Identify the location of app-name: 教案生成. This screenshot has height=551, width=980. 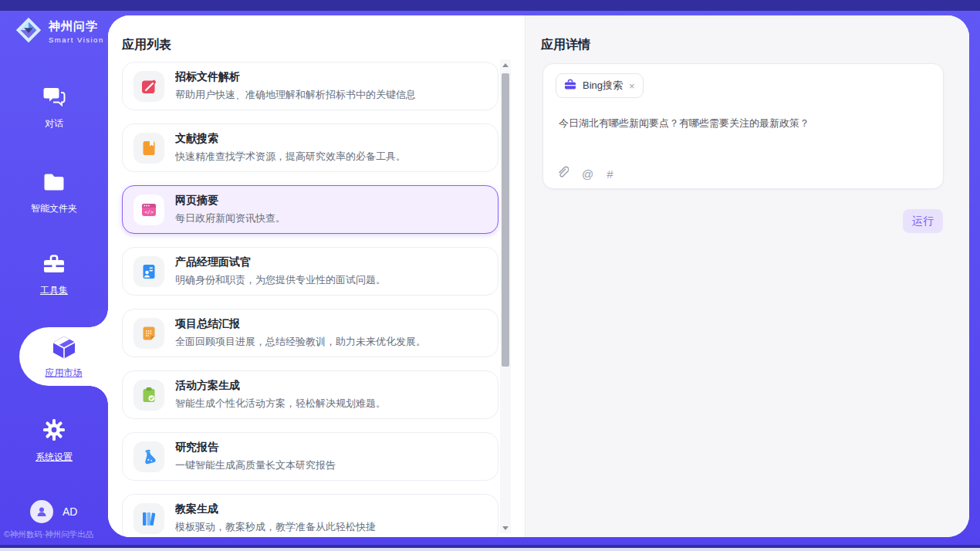
(275, 509).